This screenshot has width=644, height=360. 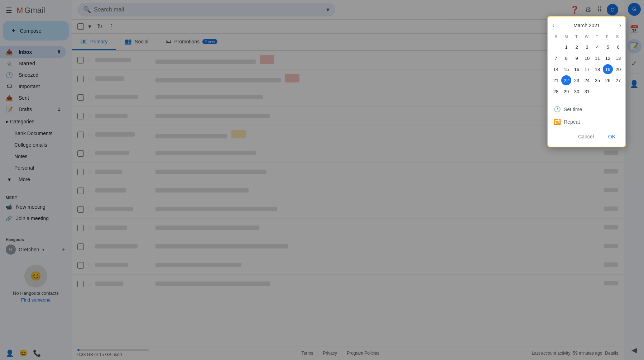 I want to click on calendar-day-29: 29, so click(x=566, y=91).